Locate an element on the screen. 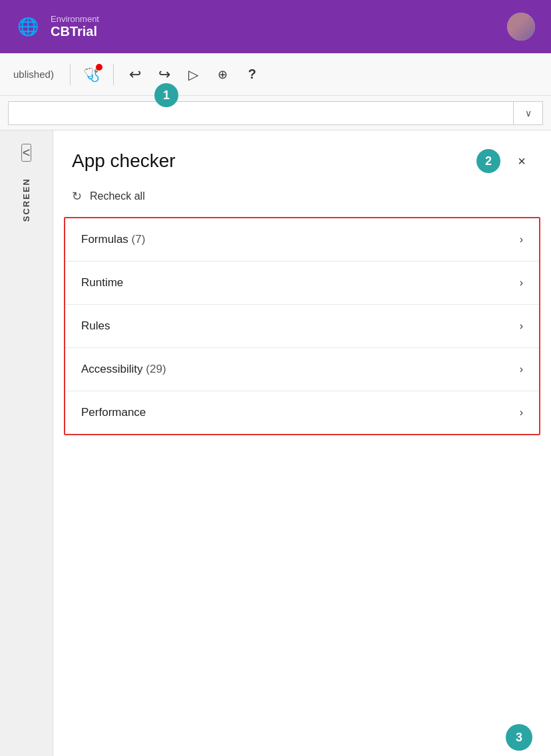 The image size is (551, 756). step-1-badge: 1 is located at coordinates (166, 95).